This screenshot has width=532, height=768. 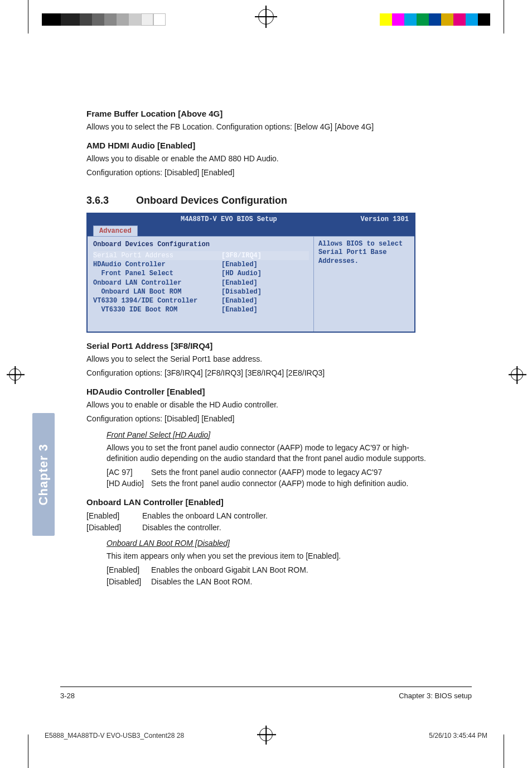 I want to click on option-row: [Enabled]Enables the onboard LAN control…, so click(x=259, y=516).